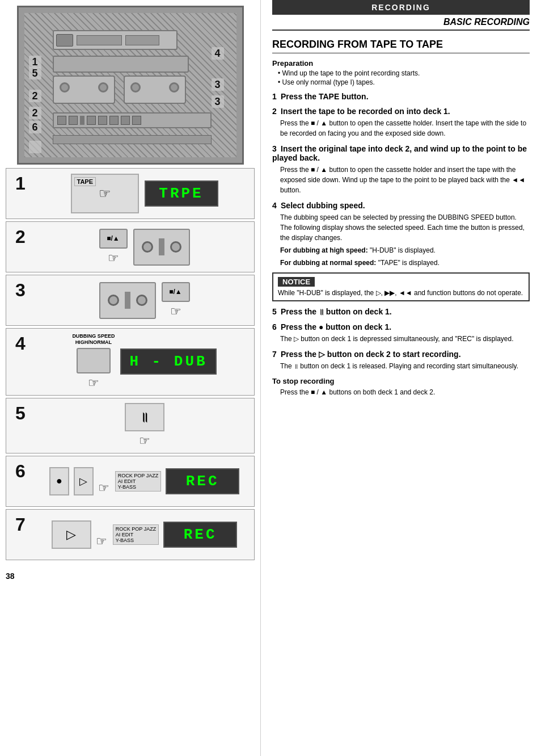  What do you see at coordinates (94, 383) in the screenshot?
I see `hand-icon-4: ☞` at bounding box center [94, 383].